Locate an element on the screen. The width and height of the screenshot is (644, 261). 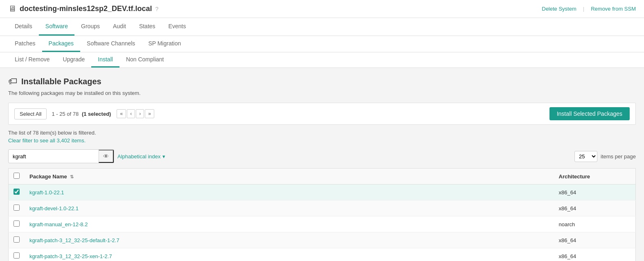
pagination-info: 1 - 25 of 78 (1 selected) is located at coordinates (81, 114).